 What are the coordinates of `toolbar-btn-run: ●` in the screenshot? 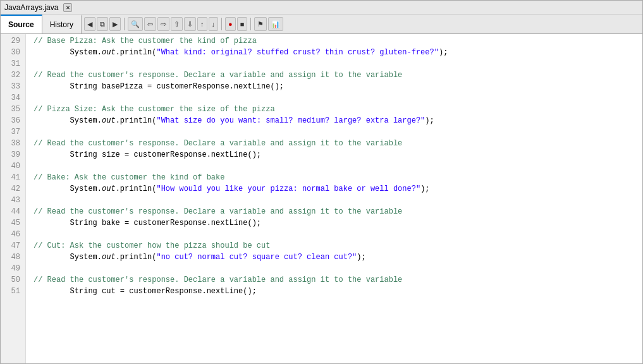 It's located at (230, 24).